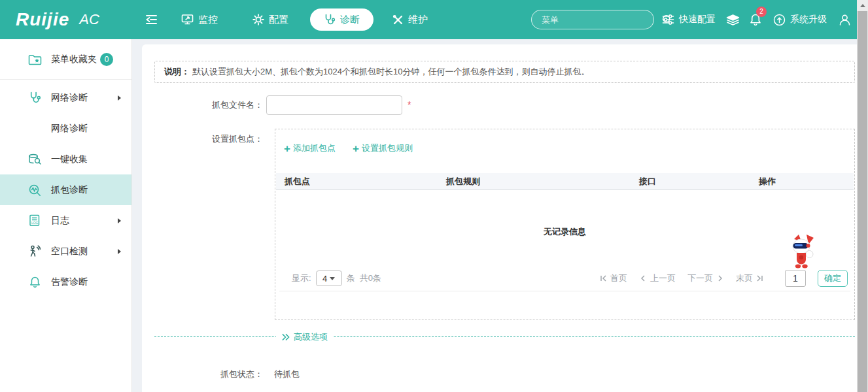 This screenshot has width=868, height=392. Describe the element at coordinates (706, 278) in the screenshot. I see `next-page-button: 下一页` at that location.